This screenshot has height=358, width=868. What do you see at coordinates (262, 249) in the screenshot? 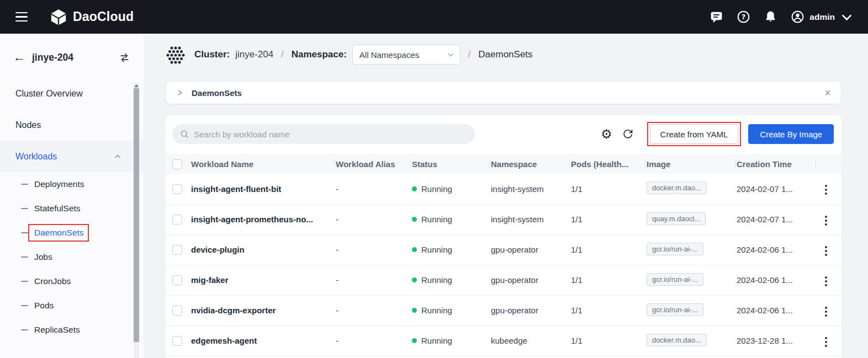
I see `workload-name: device-plugin` at bounding box center [262, 249].